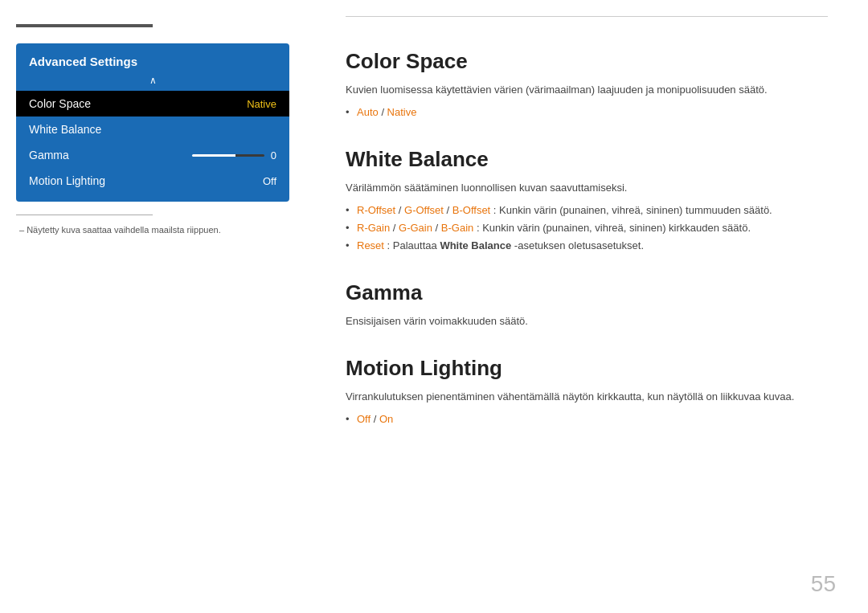 The width and height of the screenshot is (868, 613). I want to click on page-number: 55, so click(823, 584).